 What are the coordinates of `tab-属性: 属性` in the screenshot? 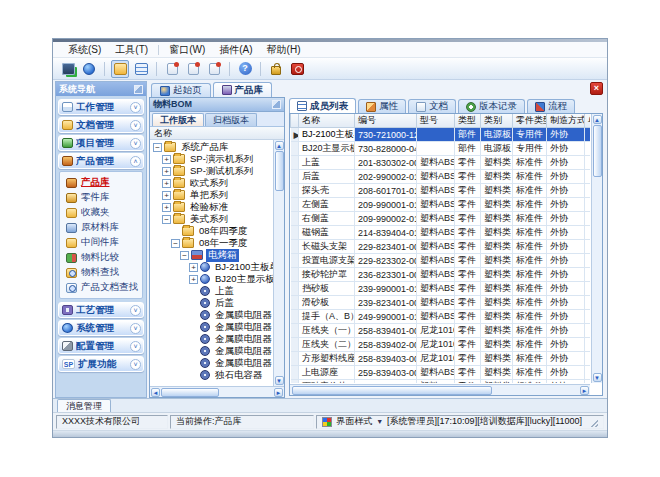 It's located at (382, 106).